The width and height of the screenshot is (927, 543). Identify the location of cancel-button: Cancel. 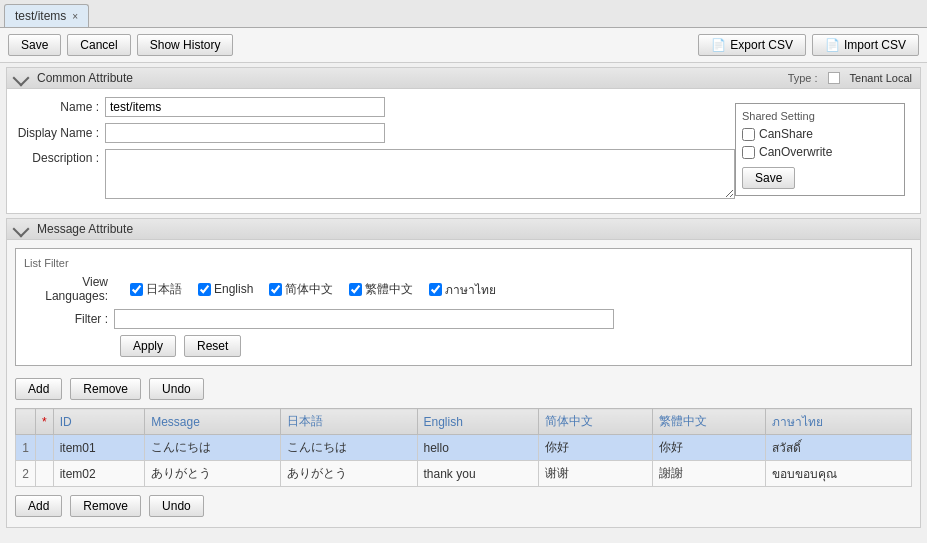
(98, 45).